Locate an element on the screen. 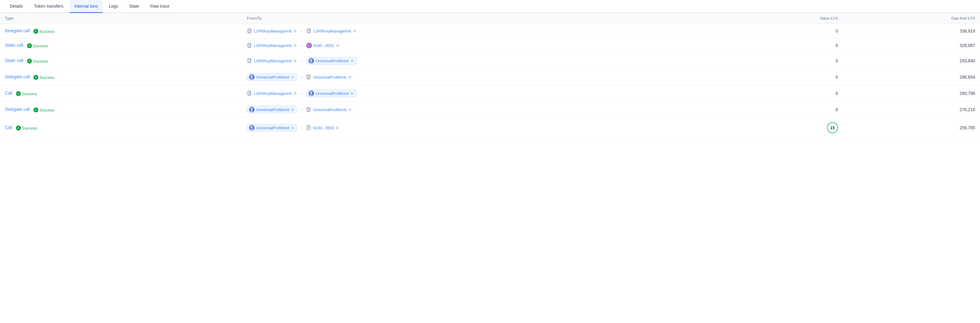 The width and height of the screenshot is (980, 323). gas-cell: 276,216 is located at coordinates (912, 110).